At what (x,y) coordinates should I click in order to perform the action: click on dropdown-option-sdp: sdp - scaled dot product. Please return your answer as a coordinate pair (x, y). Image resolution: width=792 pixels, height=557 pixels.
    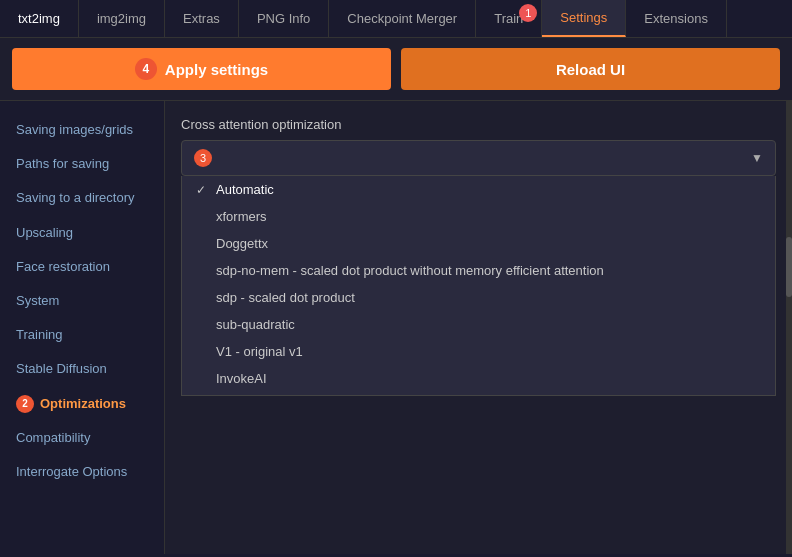
    Looking at the image, I should click on (478, 298).